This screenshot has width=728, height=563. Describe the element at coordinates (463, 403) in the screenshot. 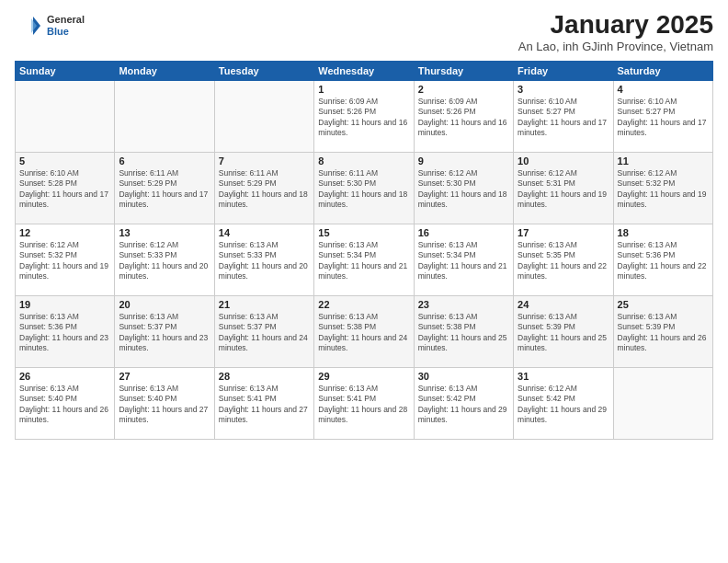

I see `day-cell: 30 Sunrise: 6:13 AMSunset: 5:42 PMDaylig…` at that location.